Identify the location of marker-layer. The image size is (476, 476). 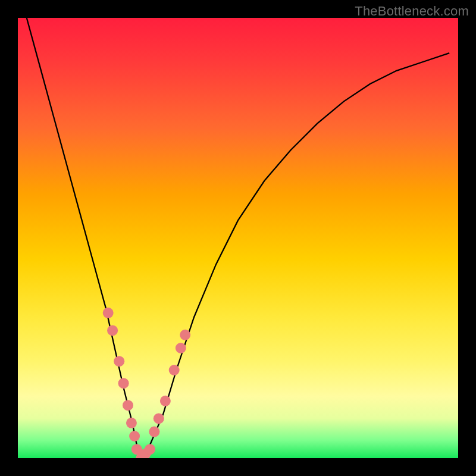
(147, 383).